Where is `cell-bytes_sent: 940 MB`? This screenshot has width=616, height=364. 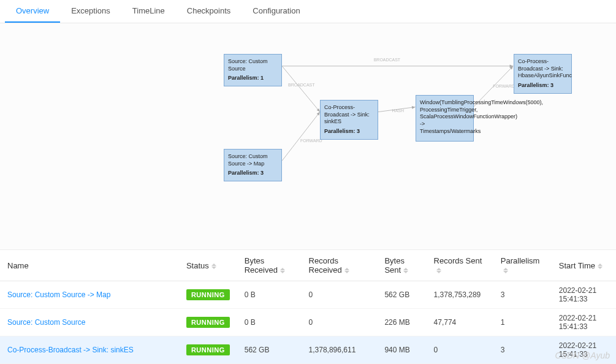 cell-bytes_sent: 940 MB is located at coordinates (401, 351).